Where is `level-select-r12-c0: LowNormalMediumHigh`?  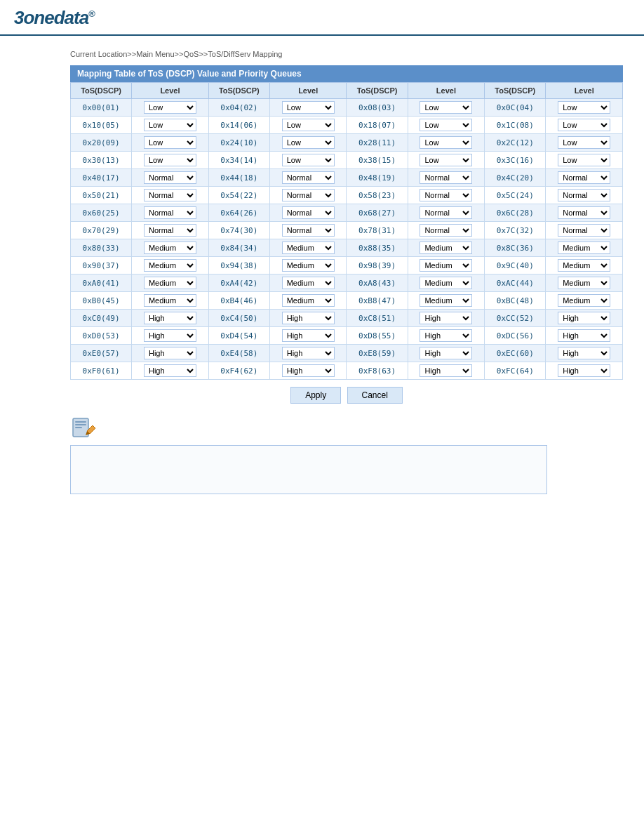 level-select-r12-c0: LowNormalMediumHigh is located at coordinates (170, 318).